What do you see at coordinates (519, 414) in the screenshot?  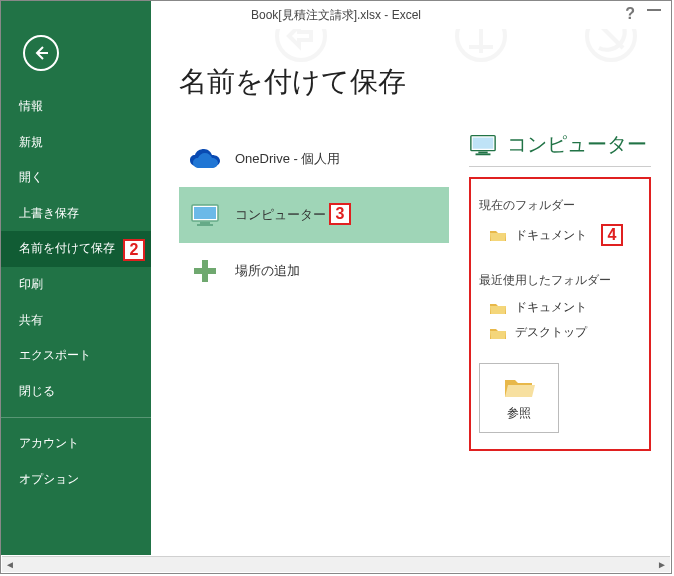 I see `browse-label: 参照` at bounding box center [519, 414].